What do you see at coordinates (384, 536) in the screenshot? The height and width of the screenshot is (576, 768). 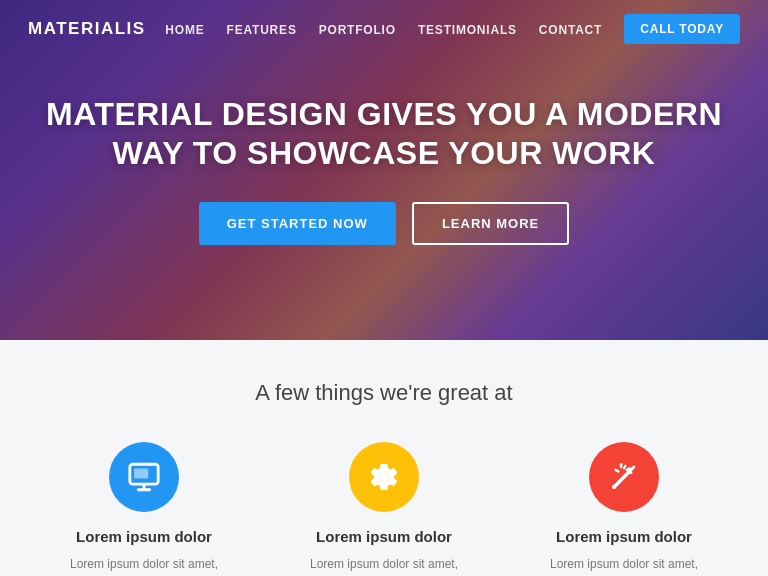 I see `feature-title-2: Lorem ipsum dolor` at bounding box center [384, 536].